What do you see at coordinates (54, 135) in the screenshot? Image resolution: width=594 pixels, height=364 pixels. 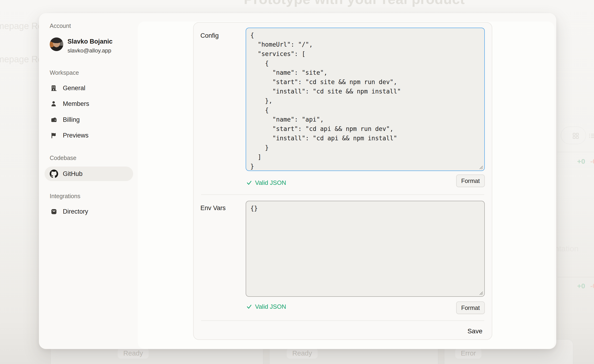 I see `flag-icon` at bounding box center [54, 135].